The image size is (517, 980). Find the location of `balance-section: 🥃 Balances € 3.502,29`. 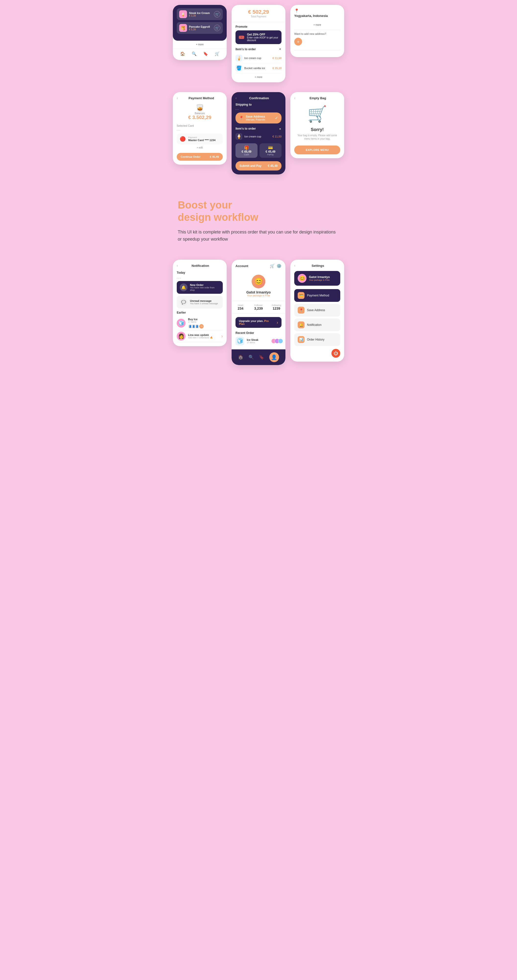

balance-section: 🥃 Balances € 3.502,29 is located at coordinates (200, 112).